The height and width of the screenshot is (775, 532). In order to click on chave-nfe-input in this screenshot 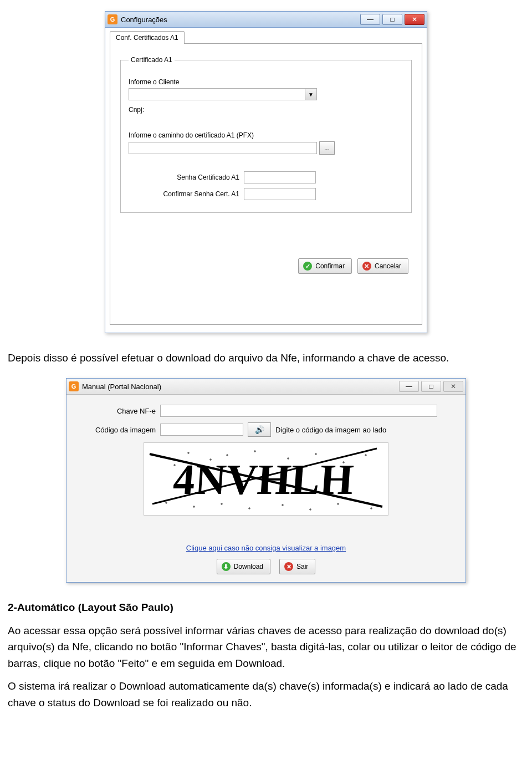, I will do `click(299, 411)`.